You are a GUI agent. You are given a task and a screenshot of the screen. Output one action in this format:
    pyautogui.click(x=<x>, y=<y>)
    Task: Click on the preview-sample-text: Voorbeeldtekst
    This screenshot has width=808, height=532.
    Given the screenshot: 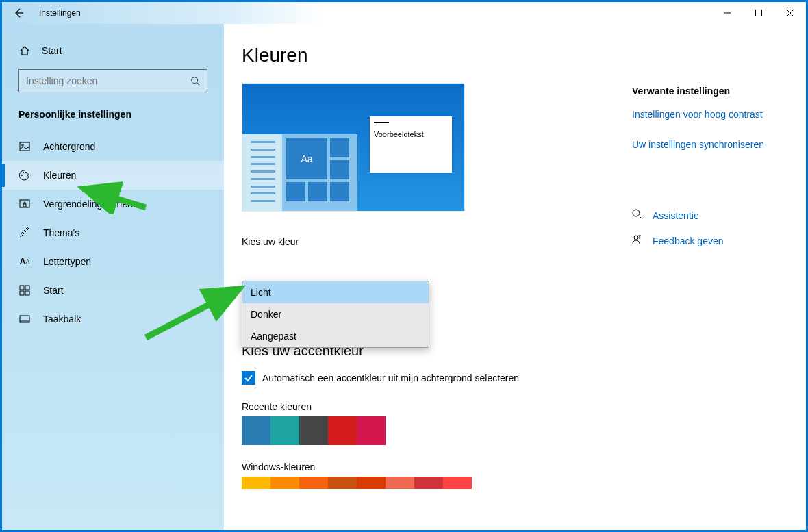 What is the action you would take?
    pyautogui.click(x=411, y=134)
    